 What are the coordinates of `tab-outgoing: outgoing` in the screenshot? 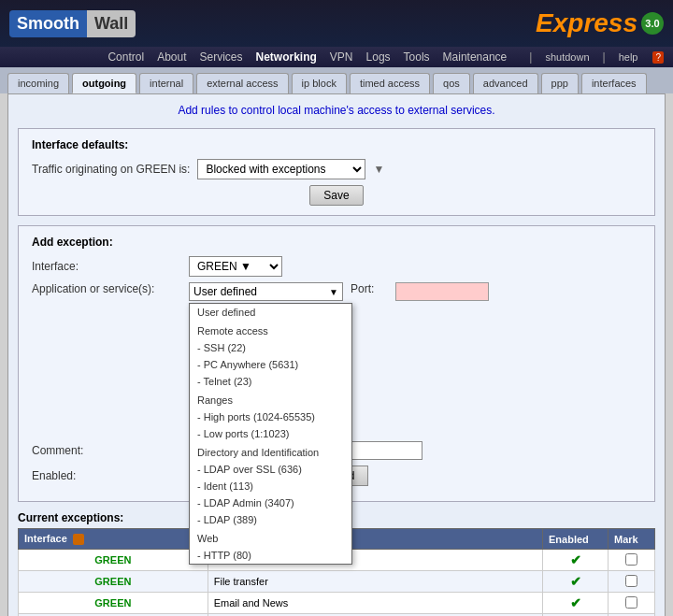 It's located at (105, 83).